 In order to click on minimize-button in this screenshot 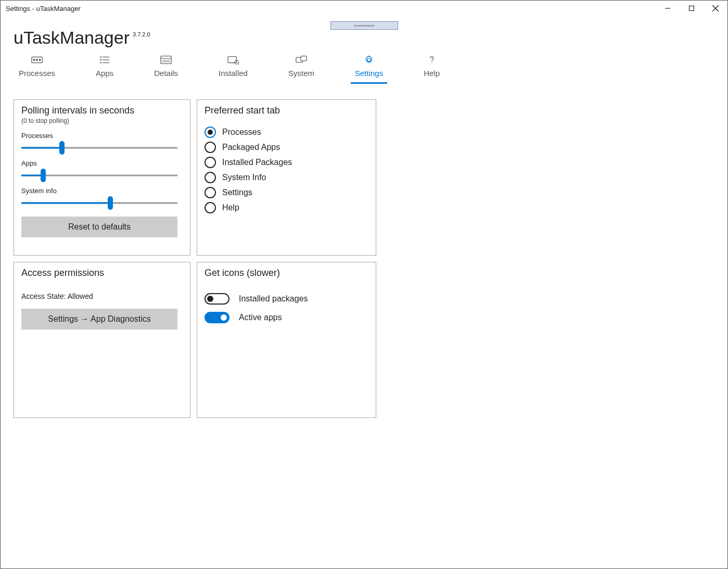, I will do `click(668, 8)`.